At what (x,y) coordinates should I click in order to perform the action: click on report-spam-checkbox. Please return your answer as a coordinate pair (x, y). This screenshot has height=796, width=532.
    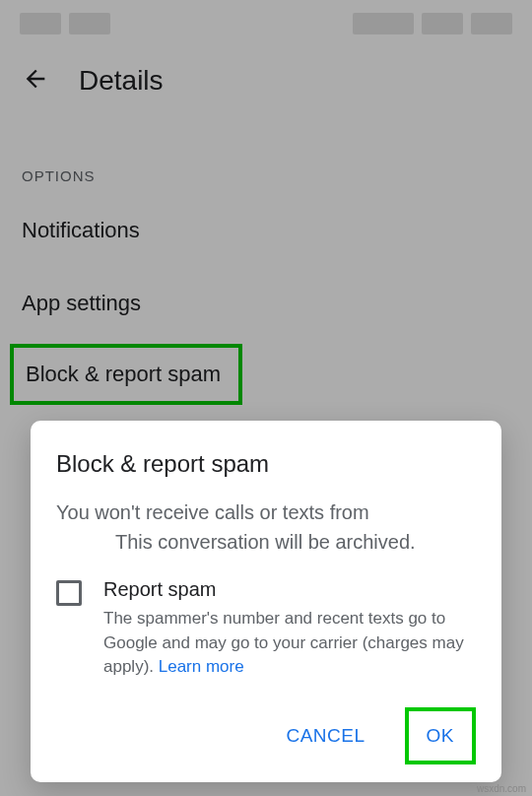
    Looking at the image, I should click on (69, 593).